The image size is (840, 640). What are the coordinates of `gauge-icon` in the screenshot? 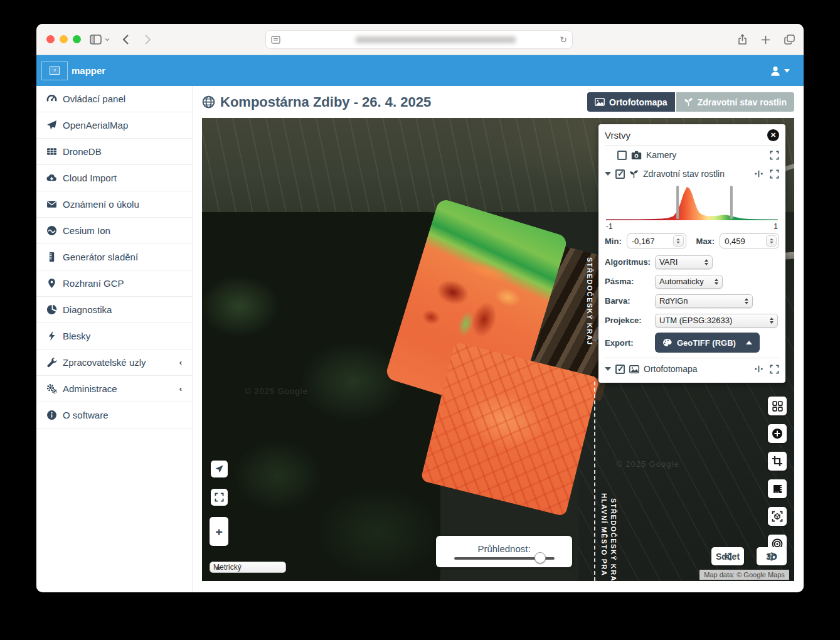 It's located at (51, 99).